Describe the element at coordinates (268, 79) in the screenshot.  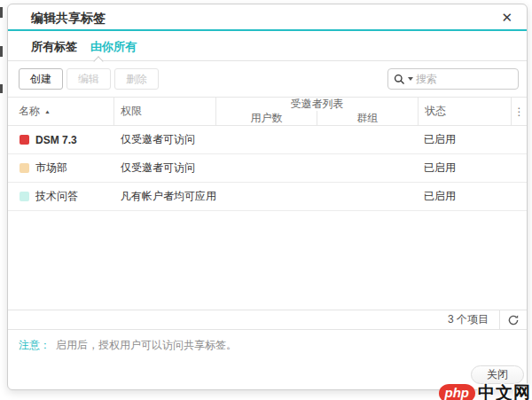
I see `toolbar: 创建 编辑 删除` at that location.